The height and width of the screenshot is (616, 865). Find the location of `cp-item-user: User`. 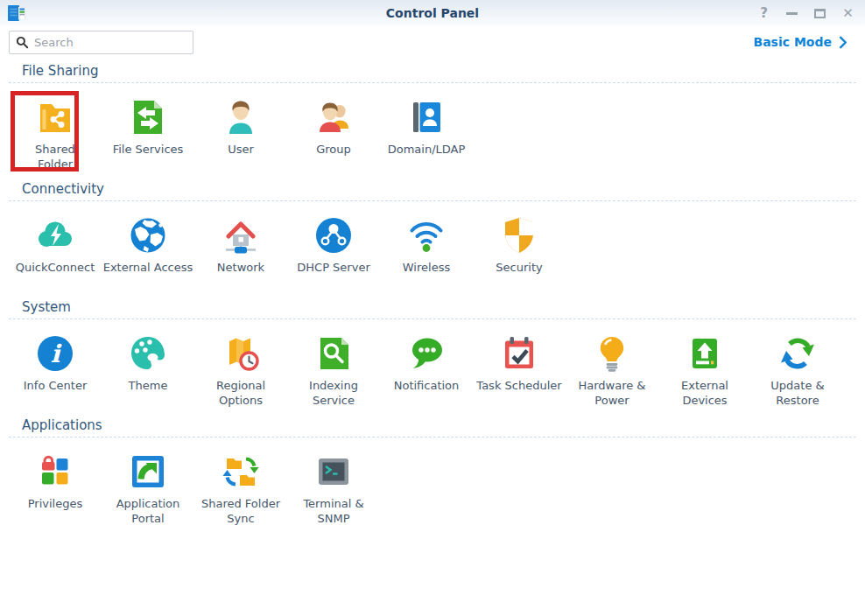

cp-item-user: User is located at coordinates (241, 135).